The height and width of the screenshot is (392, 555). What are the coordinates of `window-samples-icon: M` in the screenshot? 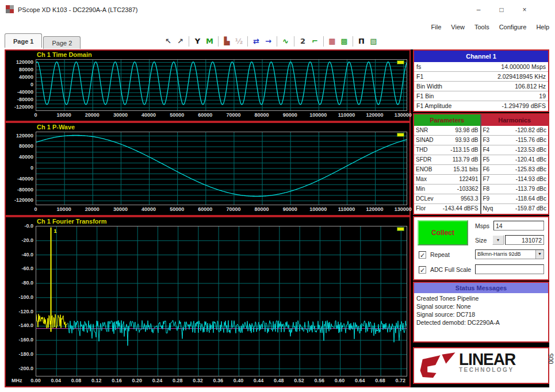 It's located at (209, 41).